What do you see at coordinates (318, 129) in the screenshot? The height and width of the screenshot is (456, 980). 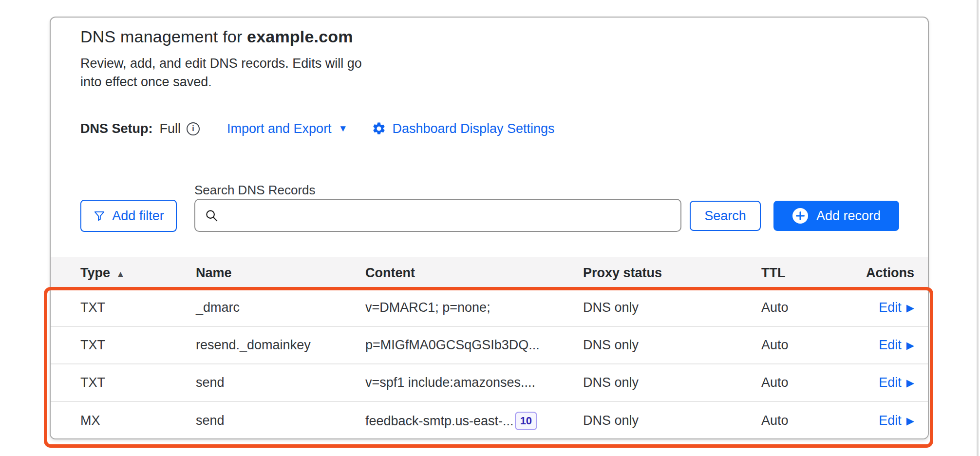 I see `dns-setup-row: DNS Setup: Full Import and Export ▼ Dash…` at bounding box center [318, 129].